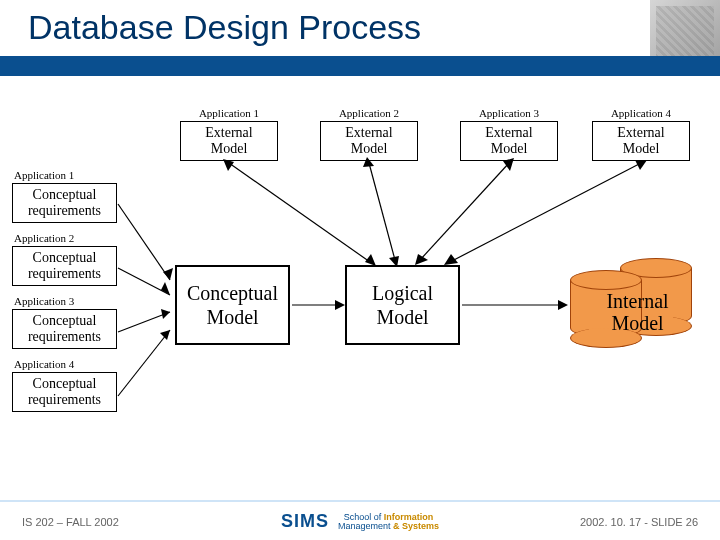 This screenshot has height=540, width=720. Describe the element at coordinates (144, 282) in the screenshot. I see `arrow-req2-to-conceptual` at that location.